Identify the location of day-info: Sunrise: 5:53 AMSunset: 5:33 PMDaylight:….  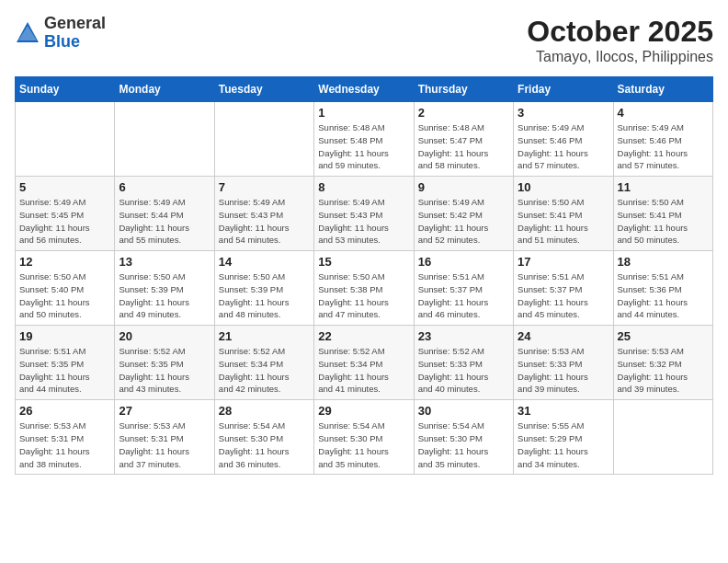
(563, 370).